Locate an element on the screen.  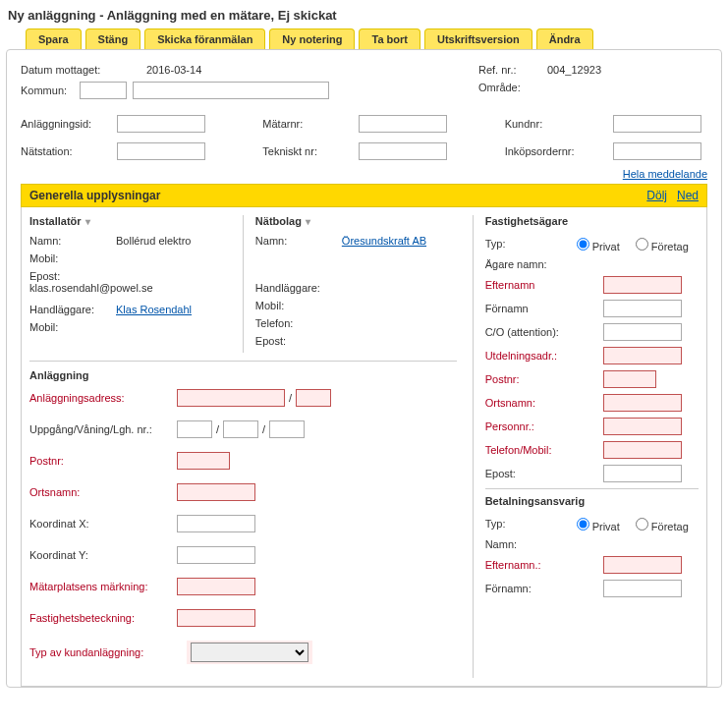
omrade-label: Område: is located at coordinates (513, 87).